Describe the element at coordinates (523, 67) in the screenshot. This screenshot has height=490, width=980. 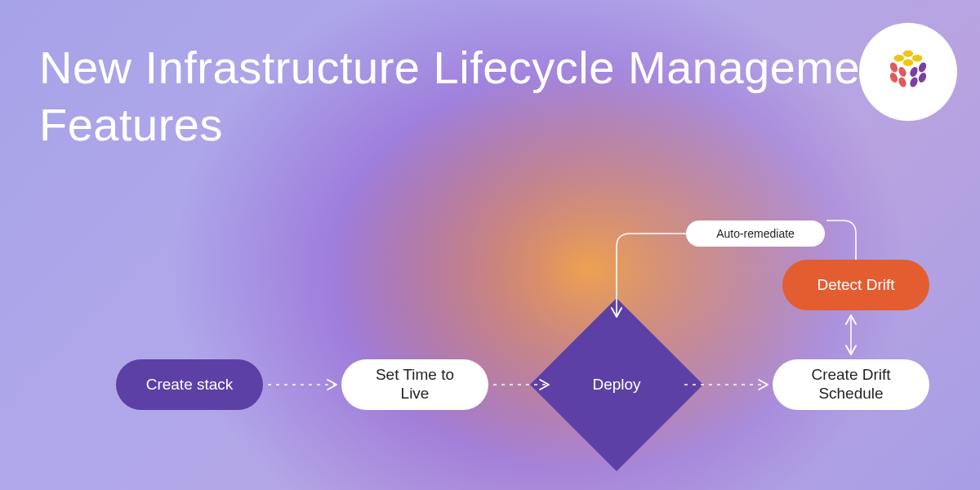
I see `title-bold: Infrastructure Lifecycle Management` at that location.